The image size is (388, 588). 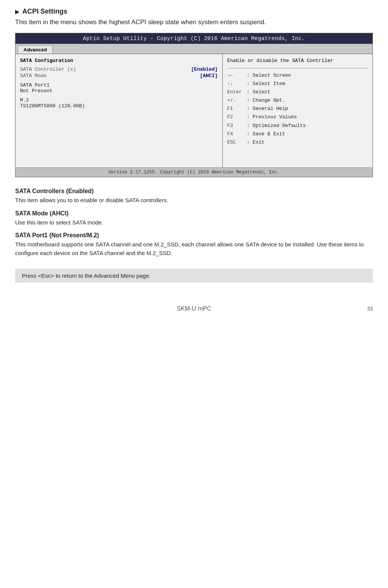 What do you see at coordinates (45, 11) in the screenshot?
I see `heading-title: ACPI Settings` at bounding box center [45, 11].